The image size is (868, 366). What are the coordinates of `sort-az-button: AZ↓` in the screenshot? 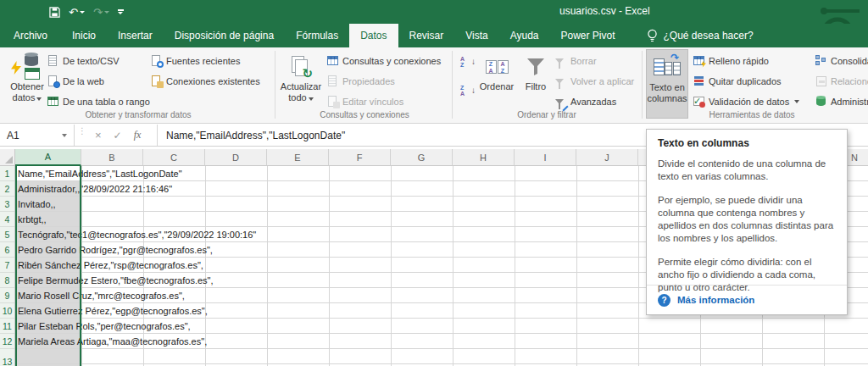 It's located at (468, 61).